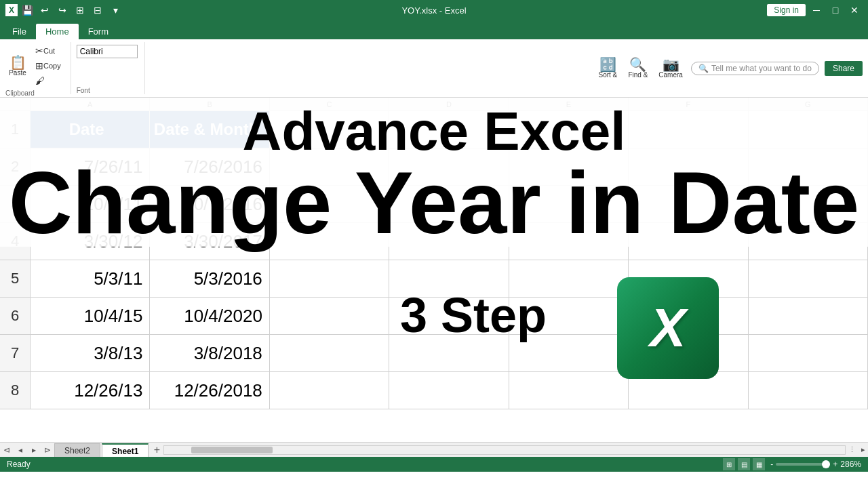  What do you see at coordinates (90, 241) in the screenshot?
I see `table-cell: 3/30/12` at bounding box center [90, 241].